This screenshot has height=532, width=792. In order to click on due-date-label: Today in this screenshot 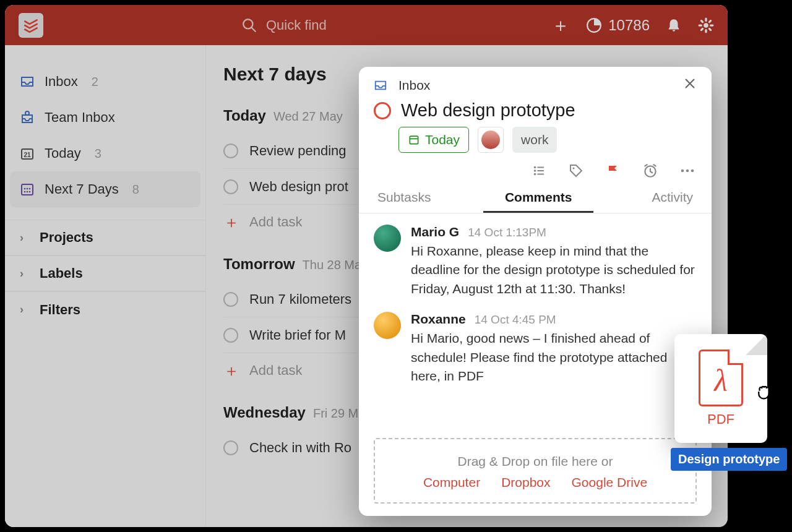, I will do `click(442, 140)`.